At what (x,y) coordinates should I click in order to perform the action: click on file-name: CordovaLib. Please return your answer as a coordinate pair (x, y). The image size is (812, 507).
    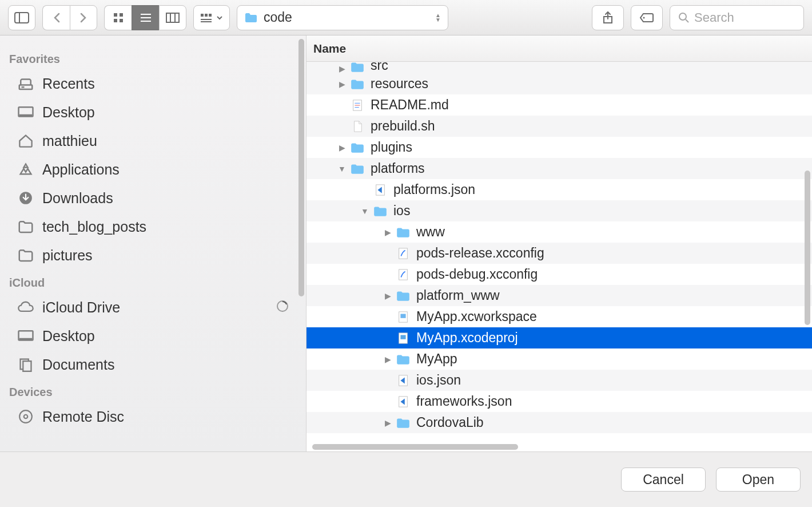
    Looking at the image, I should click on (450, 422).